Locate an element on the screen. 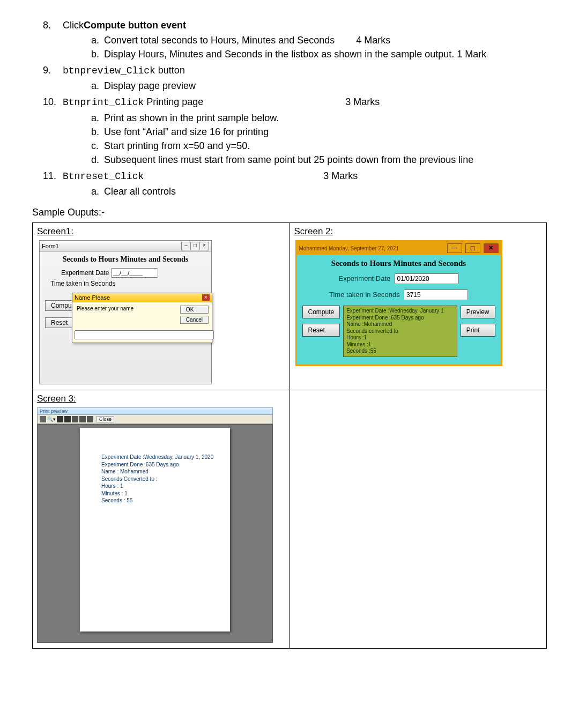 This screenshot has height=728, width=579. screen1-label: Screen1: is located at coordinates (161, 232).